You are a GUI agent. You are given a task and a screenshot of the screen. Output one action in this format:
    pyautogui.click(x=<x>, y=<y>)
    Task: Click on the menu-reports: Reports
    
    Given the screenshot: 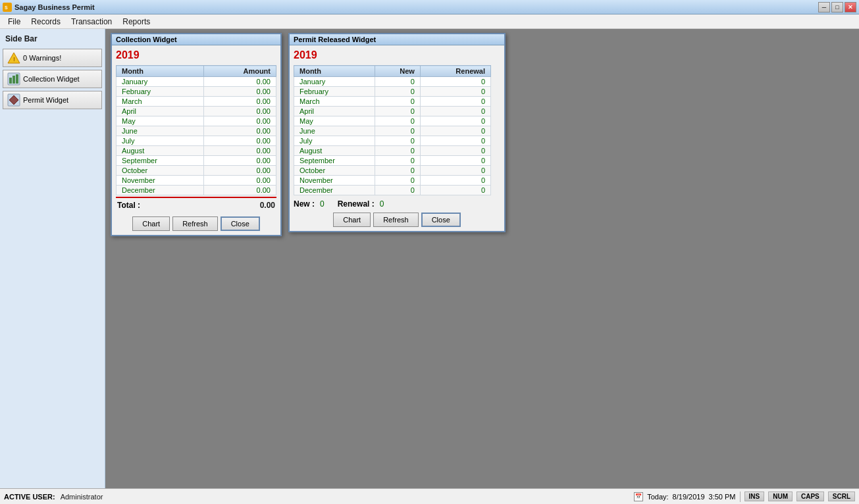 What is the action you would take?
    pyautogui.click(x=136, y=22)
    